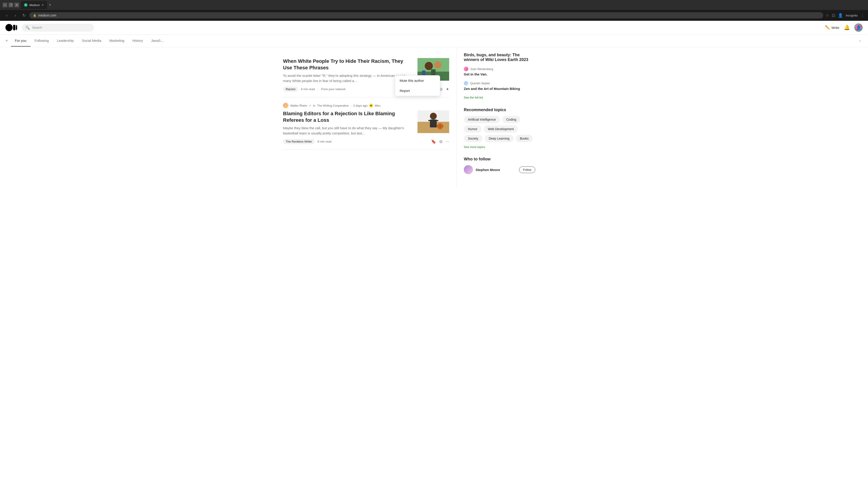 Image resolution: width=868 pixels, height=488 pixels. I want to click on topic-books: Books, so click(524, 138).